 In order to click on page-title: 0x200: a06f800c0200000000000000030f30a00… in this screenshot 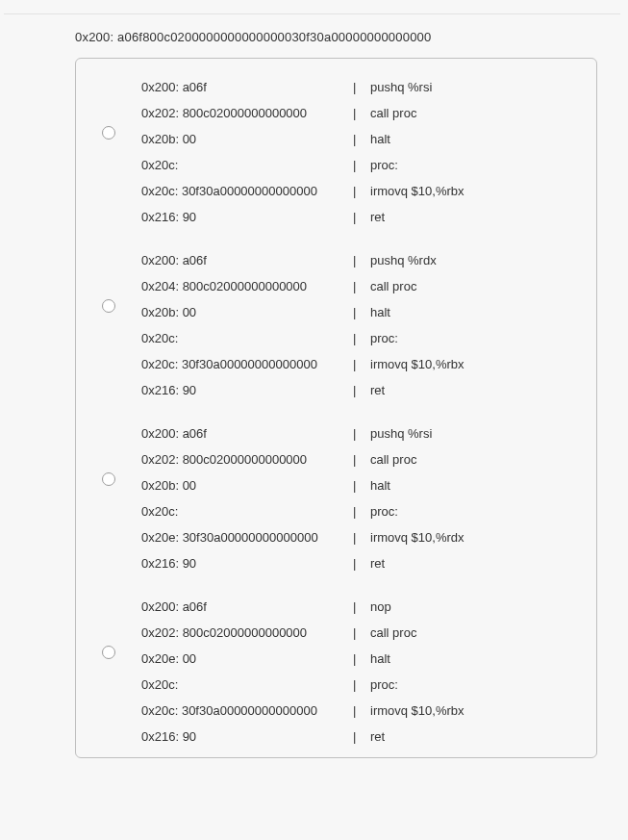, I will do `click(312, 42)`.